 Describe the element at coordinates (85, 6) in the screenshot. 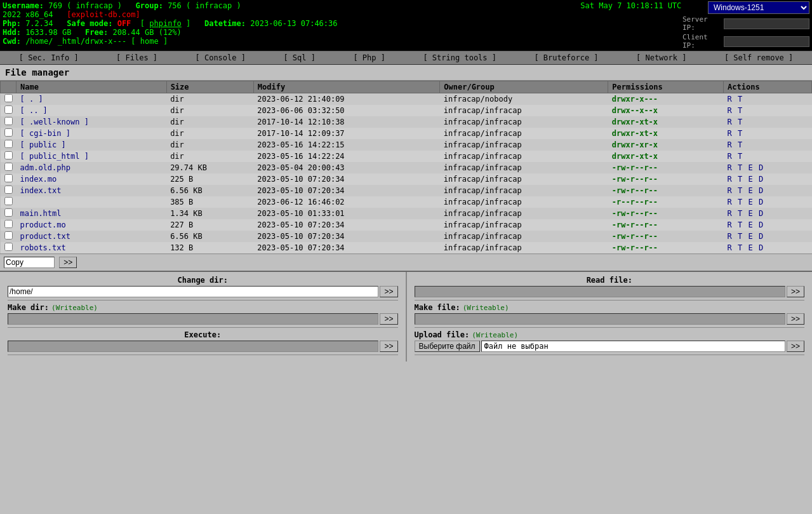

I see `username-val: 769 ( infracap )` at that location.